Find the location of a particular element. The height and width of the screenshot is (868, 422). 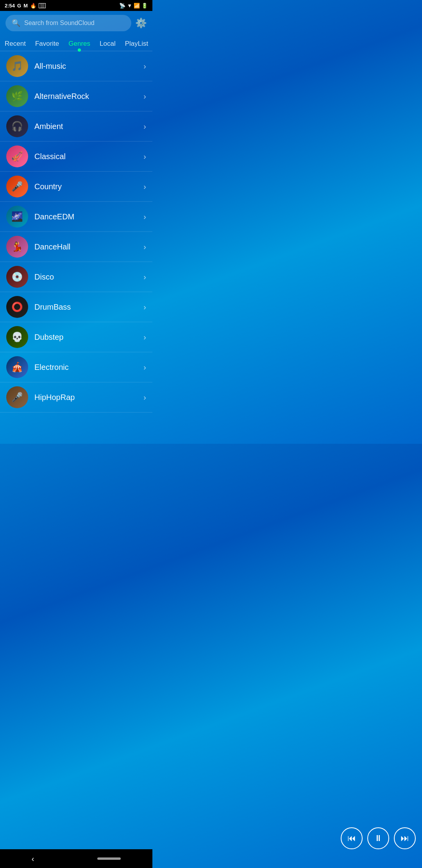

genre-name-electronic: Electronic is located at coordinates (89, 368).